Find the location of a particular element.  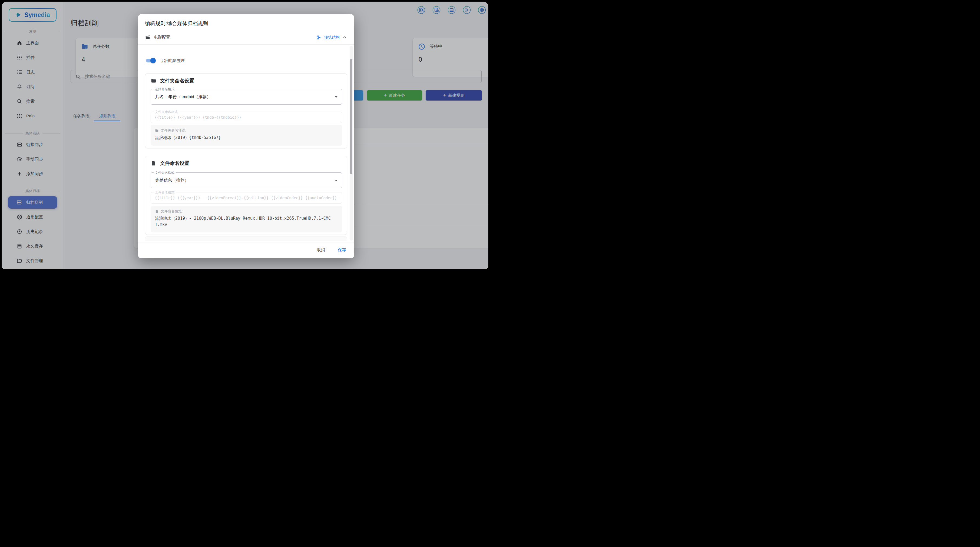

file-preview-box: 文件命名预览: 流浪地球（2019）- 2160p.WEB-DL.BluRay … is located at coordinates (247, 219).